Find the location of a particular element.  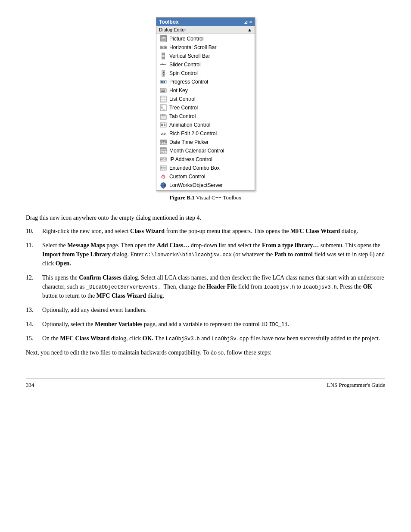

lonworks-icon is located at coordinates (163, 185).